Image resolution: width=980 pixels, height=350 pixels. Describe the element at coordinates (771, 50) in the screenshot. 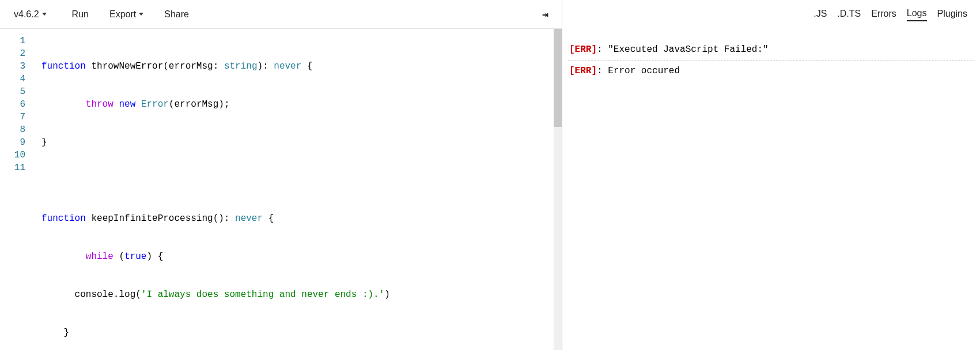

I see `log-entry: [ERR]: "Executed JavaScript Failed:"` at that location.